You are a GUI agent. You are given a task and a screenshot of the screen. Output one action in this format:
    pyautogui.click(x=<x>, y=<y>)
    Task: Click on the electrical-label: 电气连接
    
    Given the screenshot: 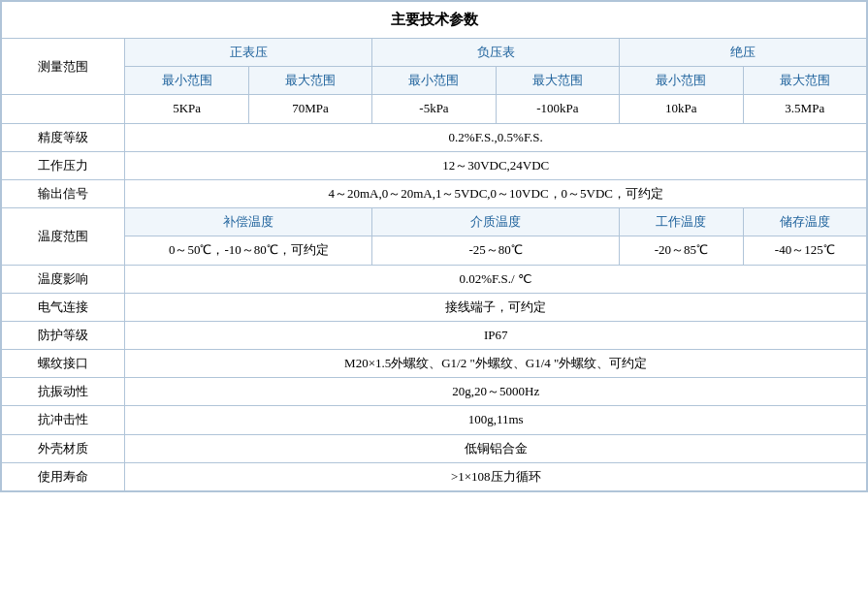 What is the action you would take?
    pyautogui.click(x=64, y=306)
    